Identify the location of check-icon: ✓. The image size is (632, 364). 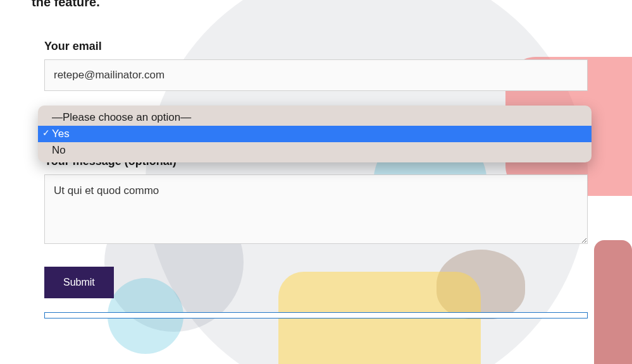
(46, 133).